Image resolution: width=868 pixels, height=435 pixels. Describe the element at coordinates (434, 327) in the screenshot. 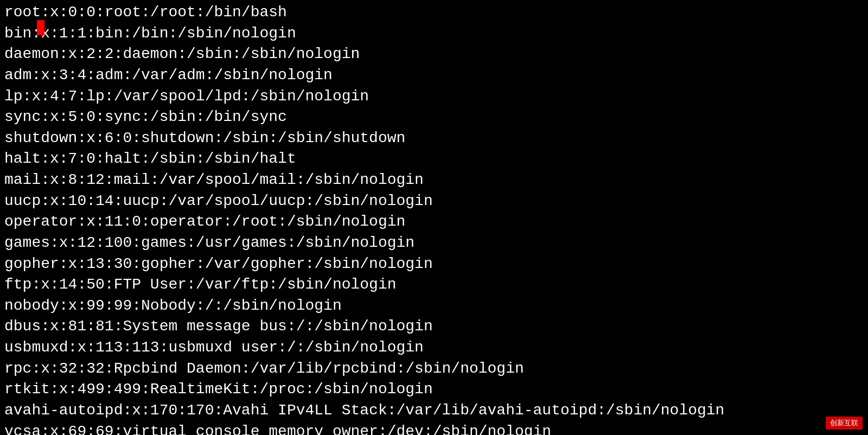

I see `terminal-line: dbus:x:81:81:System message bus:/:/sbin/…` at that location.